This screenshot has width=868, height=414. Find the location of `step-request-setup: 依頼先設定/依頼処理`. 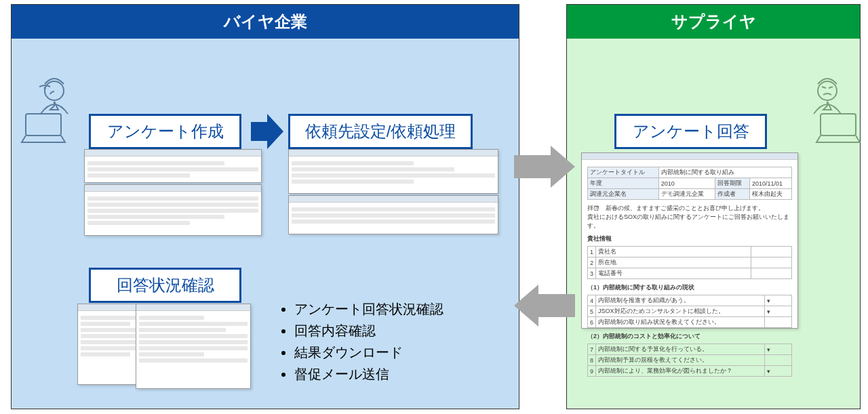

step-request-setup: 依頼先設定/依頼処理 is located at coordinates (380, 131).